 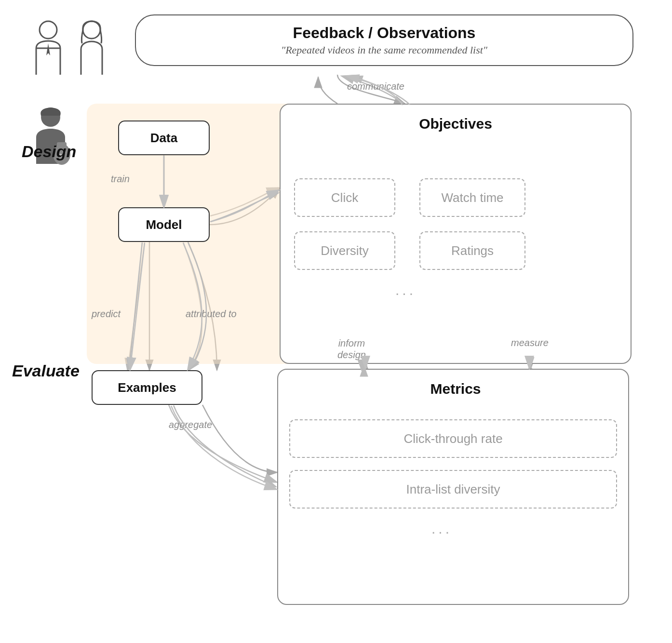 I want to click on data-box: Data, so click(x=164, y=138).